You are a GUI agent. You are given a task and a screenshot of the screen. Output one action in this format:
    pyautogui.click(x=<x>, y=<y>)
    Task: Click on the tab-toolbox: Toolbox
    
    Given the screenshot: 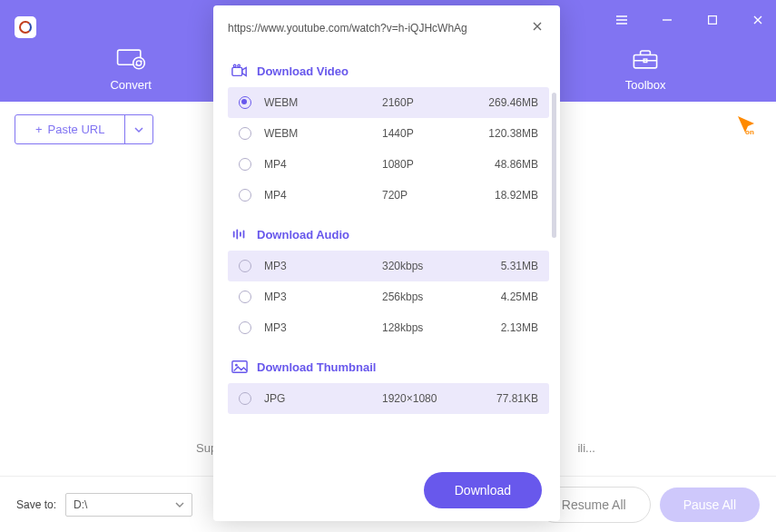 What is the action you would take?
    pyautogui.click(x=646, y=69)
    